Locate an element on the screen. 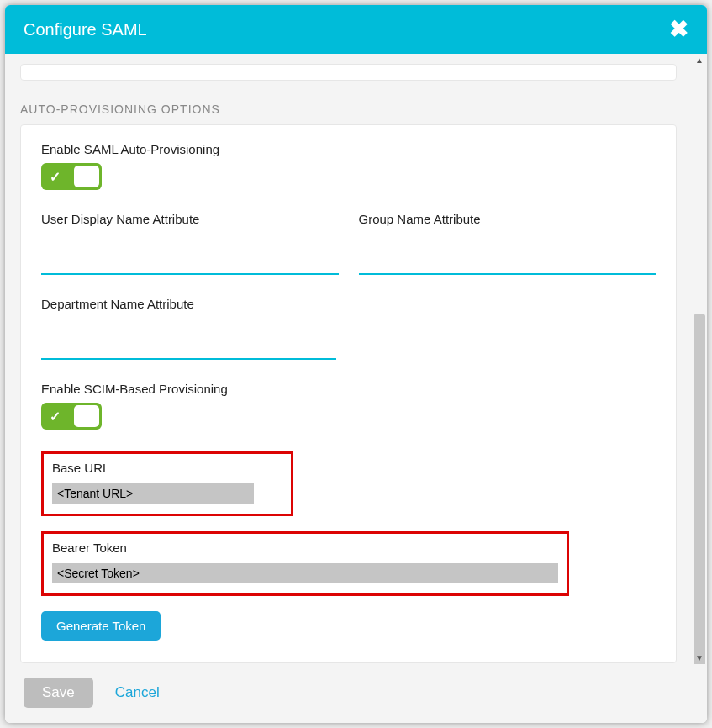  modal-footer: Save Cancel is located at coordinates (356, 694).